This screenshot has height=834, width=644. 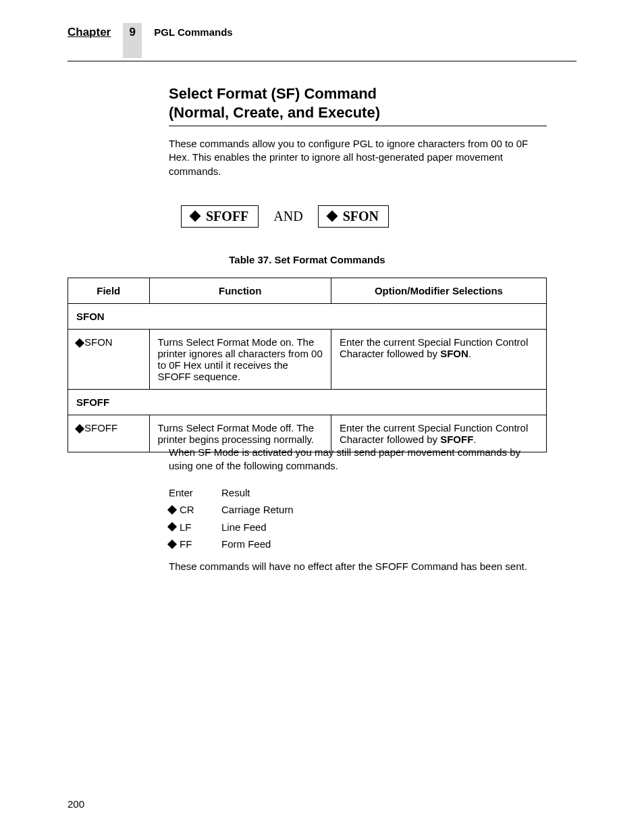 What do you see at coordinates (258, 510) in the screenshot?
I see `cmd-result-cr: Carriage Return` at bounding box center [258, 510].